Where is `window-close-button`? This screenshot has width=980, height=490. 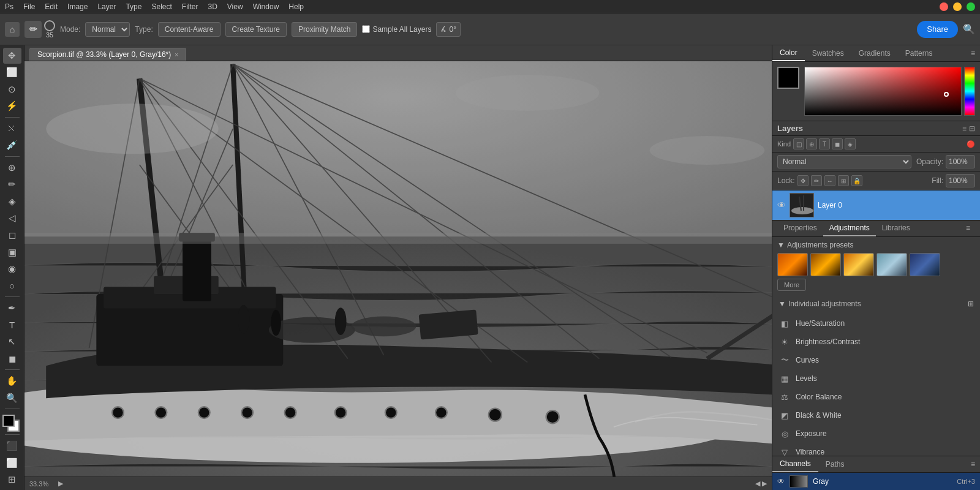 window-close-button is located at coordinates (944, 7).